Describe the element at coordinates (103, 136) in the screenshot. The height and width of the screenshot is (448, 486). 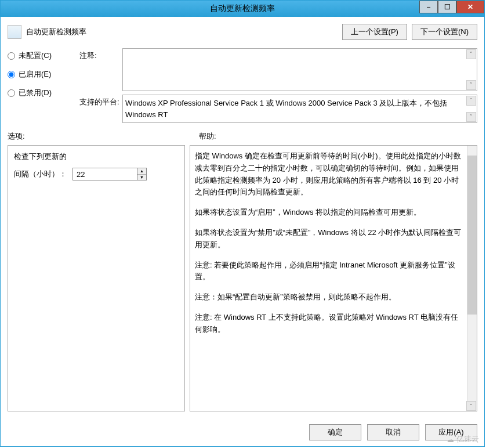
I see `options-label: 选项:` at that location.